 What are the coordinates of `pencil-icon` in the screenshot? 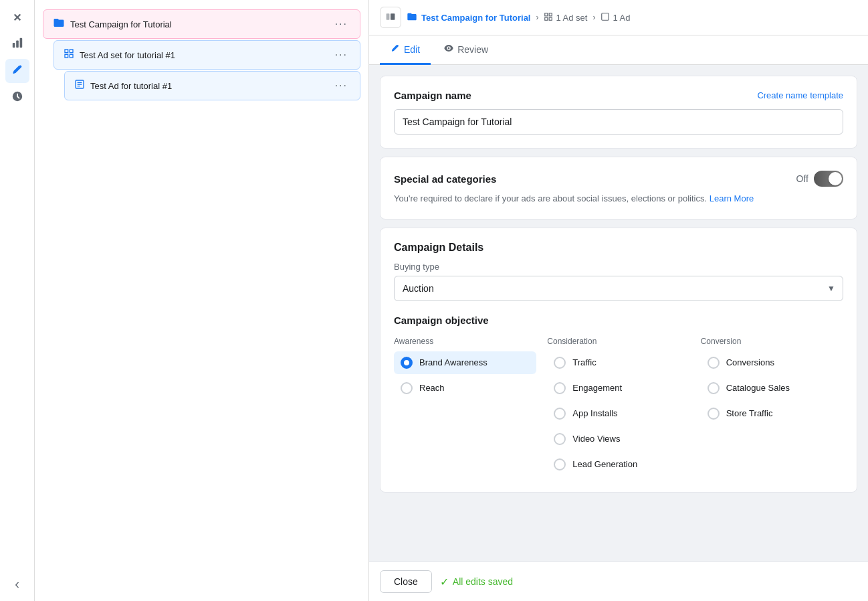 It's located at (17, 71).